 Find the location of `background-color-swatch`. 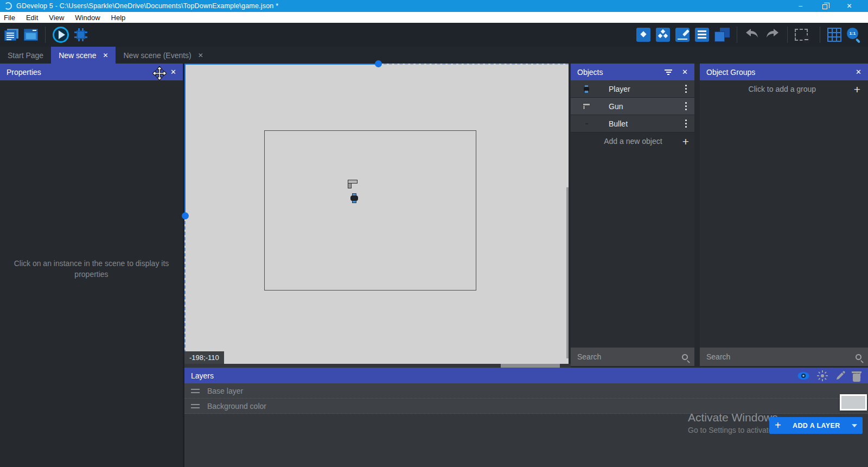

background-color-swatch is located at coordinates (853, 402).